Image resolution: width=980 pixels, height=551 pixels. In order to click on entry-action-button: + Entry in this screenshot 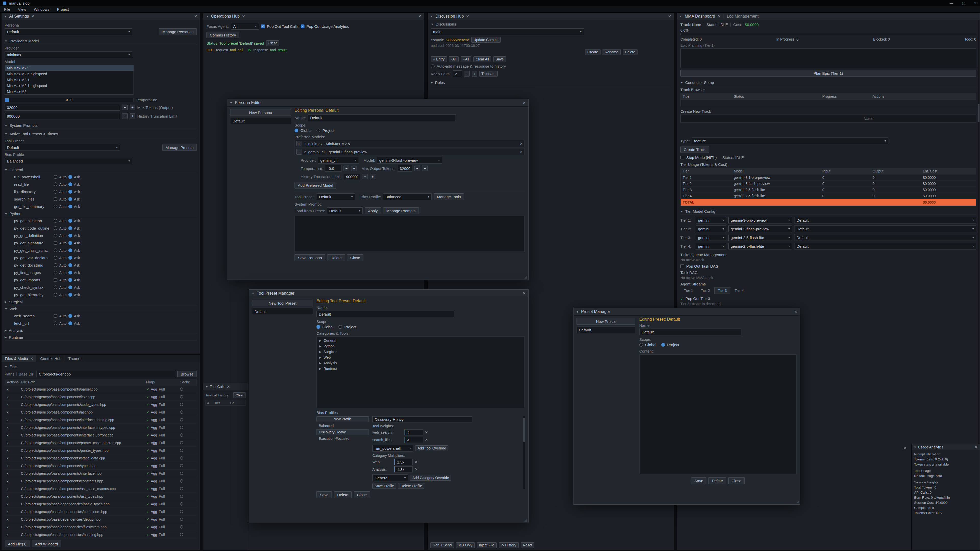, I will do `click(439, 59)`.